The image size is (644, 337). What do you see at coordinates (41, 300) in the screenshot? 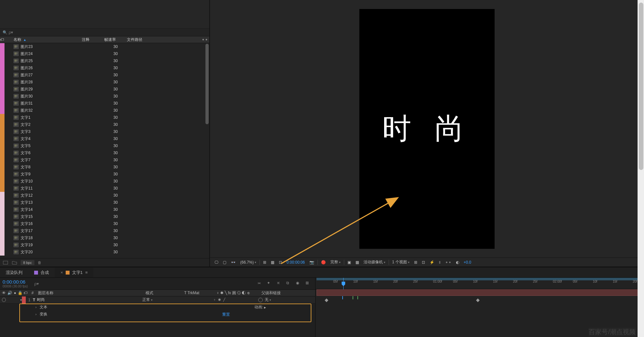
I see `layer-name-text: 时尚` at bounding box center [41, 300].